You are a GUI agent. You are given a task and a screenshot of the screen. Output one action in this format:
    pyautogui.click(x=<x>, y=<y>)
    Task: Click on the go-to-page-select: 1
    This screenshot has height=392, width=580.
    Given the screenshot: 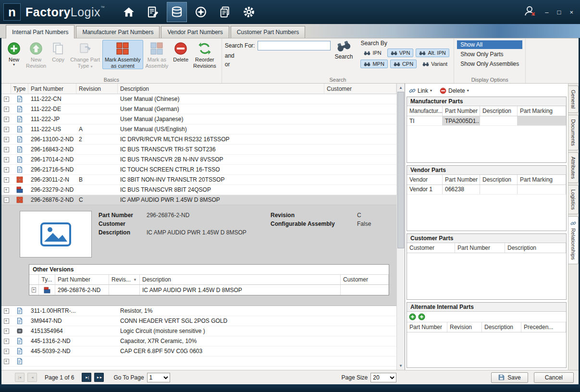 What is the action you would take?
    pyautogui.click(x=159, y=378)
    